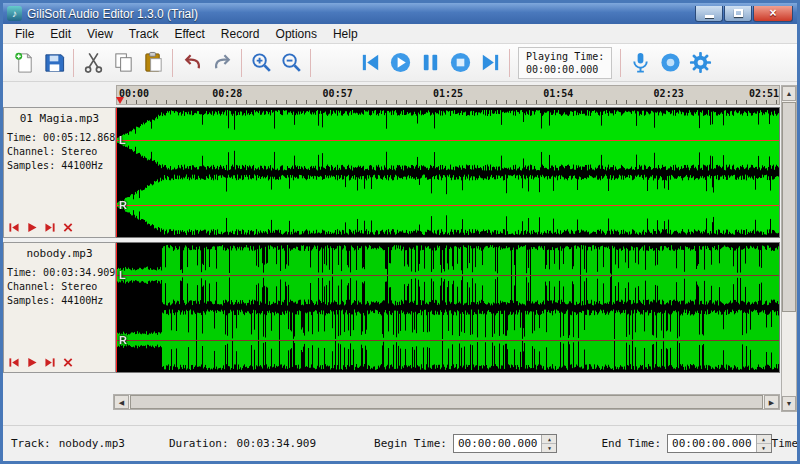 Image resolution: width=800 pixels, height=464 pixels. I want to click on vertical-scroll-thumb, so click(789, 207).